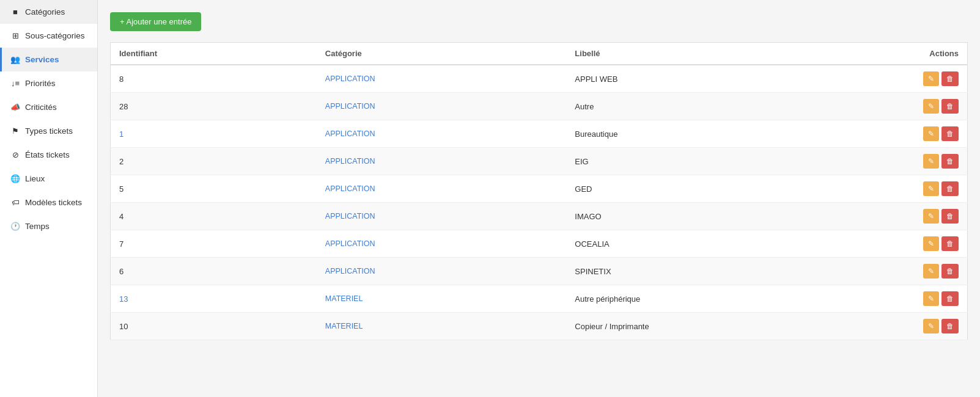 The height and width of the screenshot is (397, 980). Describe the element at coordinates (736, 326) in the screenshot. I see `cell-label-9: Copieur / Imprimante` at that location.